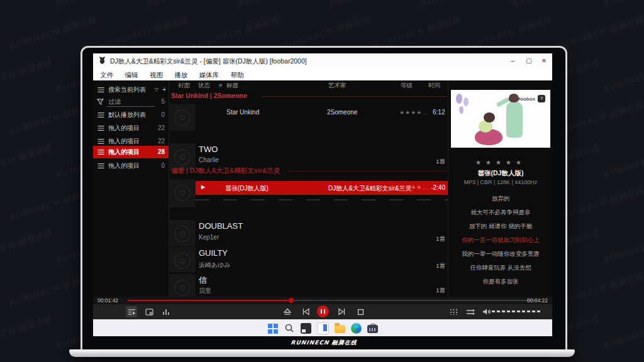  I want to click on pause-button, so click(323, 312).